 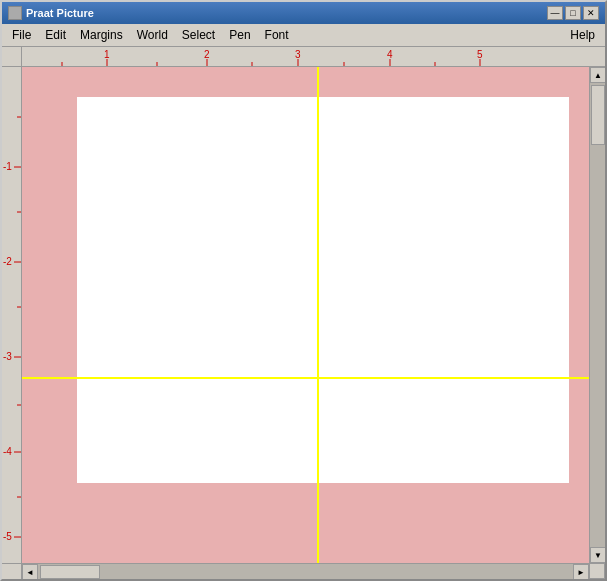 What do you see at coordinates (207, 54) in the screenshot?
I see `svg-text: 2` at bounding box center [207, 54].